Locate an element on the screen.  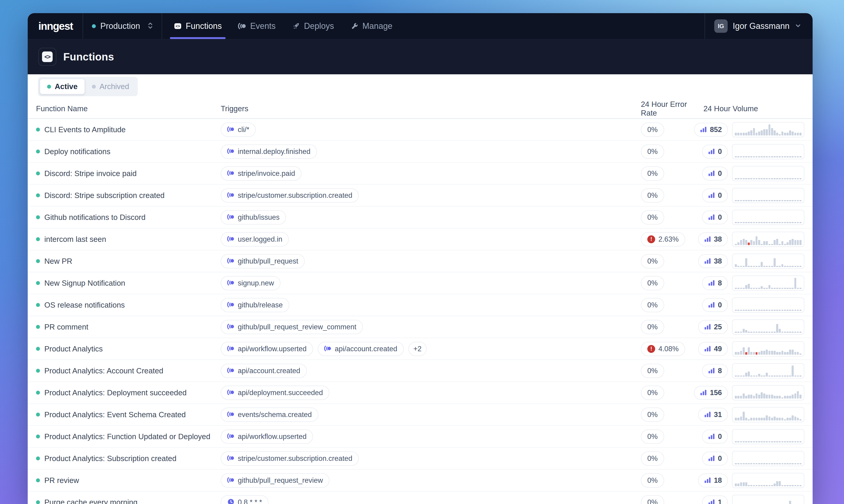
tab-functions: <> Functions is located at coordinates (198, 26).